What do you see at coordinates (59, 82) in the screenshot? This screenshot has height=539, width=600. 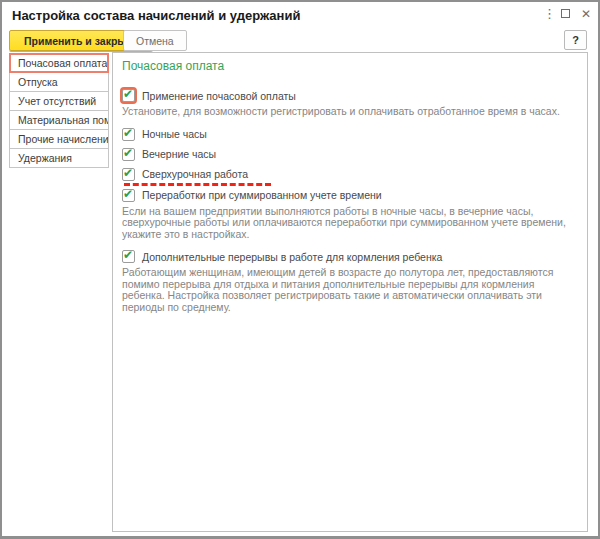 I see `sidebar-item-vacations: Отпуска` at bounding box center [59, 82].